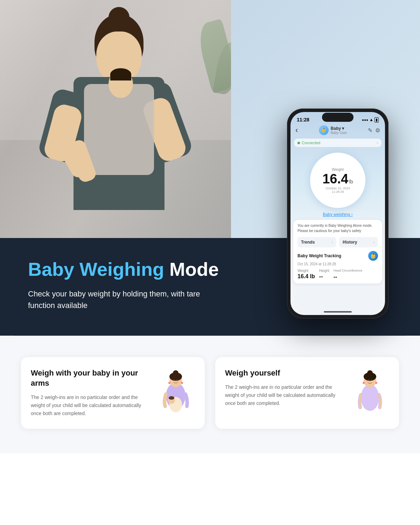 The image size is (420, 525). Describe the element at coordinates (176, 392) in the screenshot. I see `card1-illustration` at that location.